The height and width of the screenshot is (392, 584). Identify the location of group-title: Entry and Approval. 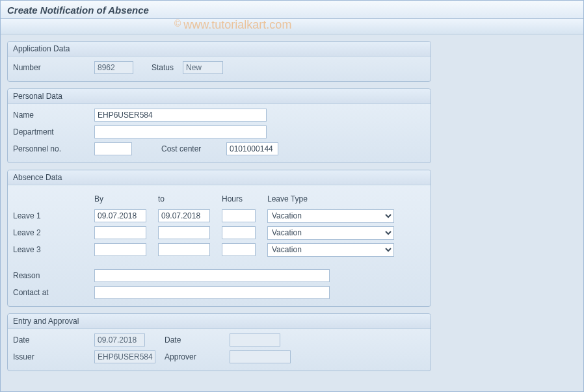
(219, 321).